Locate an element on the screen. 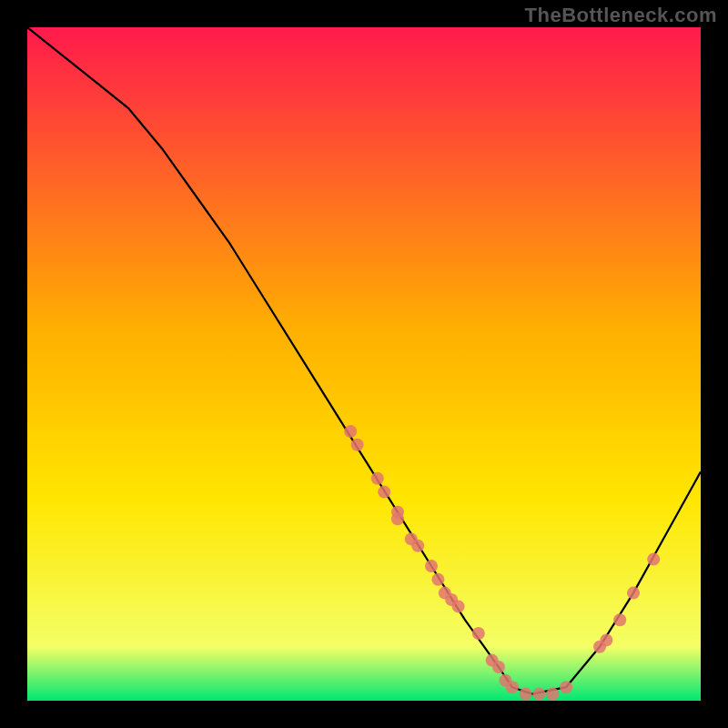  watermark-text: TheBottleneck.com is located at coordinates (621, 15).